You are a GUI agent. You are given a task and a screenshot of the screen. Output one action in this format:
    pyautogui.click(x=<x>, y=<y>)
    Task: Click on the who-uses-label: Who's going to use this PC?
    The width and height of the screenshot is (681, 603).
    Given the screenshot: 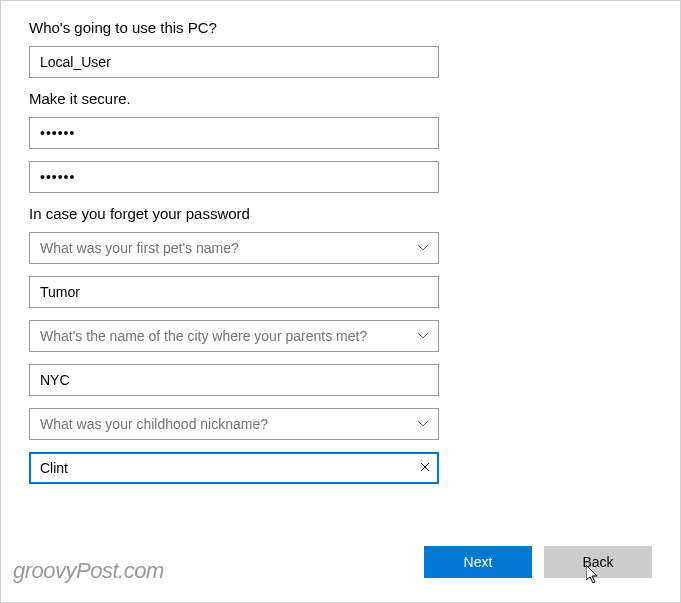 What is the action you would take?
    pyautogui.click(x=340, y=28)
    